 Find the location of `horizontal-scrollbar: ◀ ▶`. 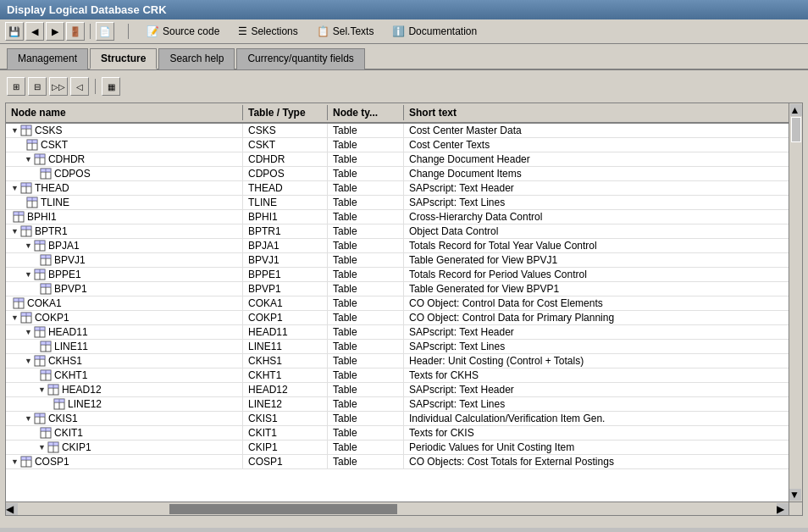

horizontal-scrollbar: ◀ ▶ is located at coordinates (397, 508).